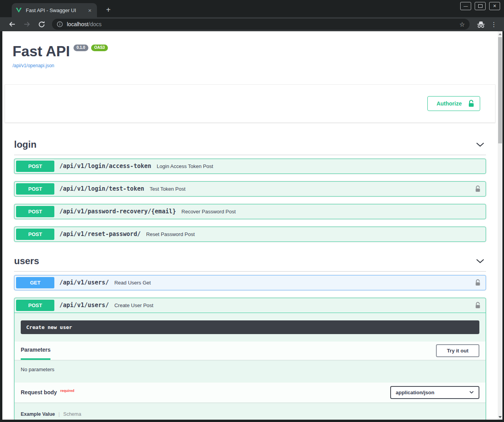  What do you see at coordinates (435, 392) in the screenshot?
I see `media-type-select: application/json` at bounding box center [435, 392].